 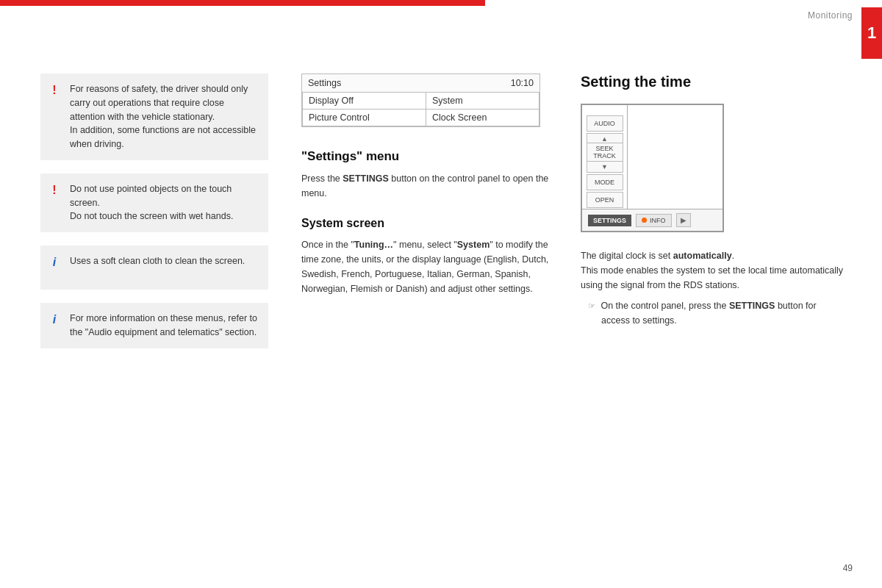 I want to click on table-cell-clock-screen: Clock Screen, so click(x=483, y=118).